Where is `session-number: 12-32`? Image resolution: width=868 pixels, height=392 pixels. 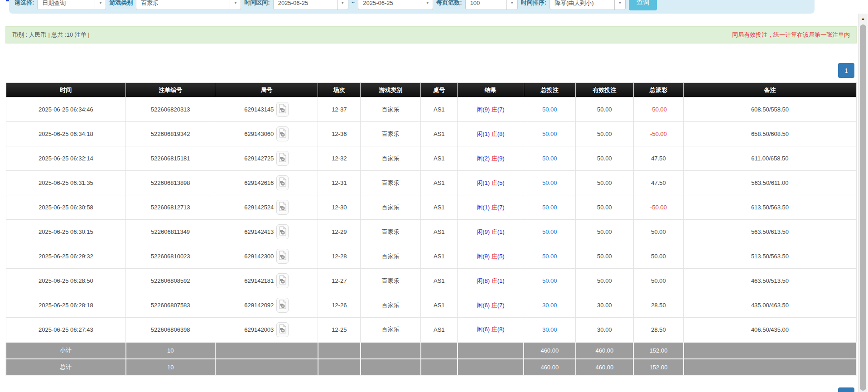 session-number: 12-32 is located at coordinates (339, 159).